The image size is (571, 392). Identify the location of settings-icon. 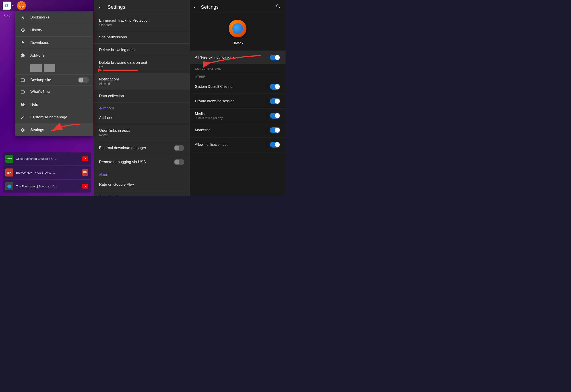
(23, 130).